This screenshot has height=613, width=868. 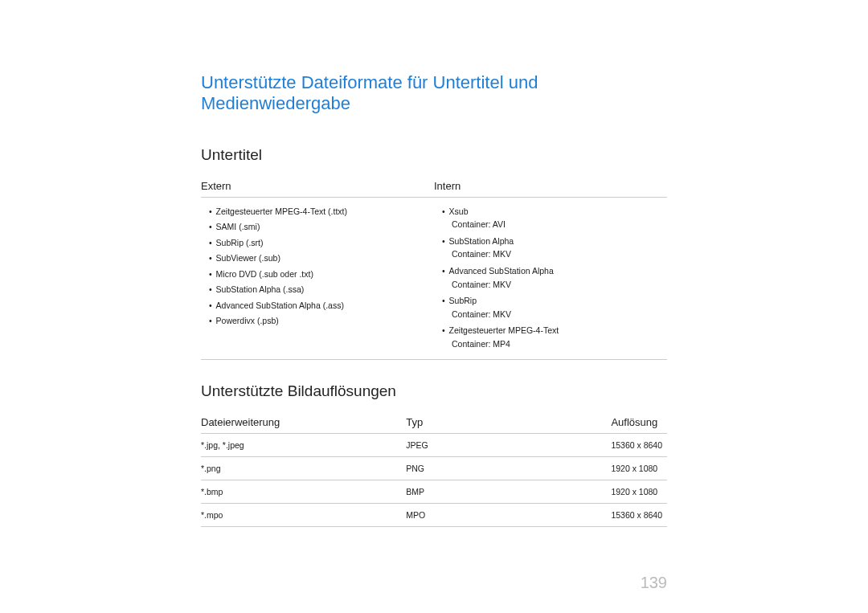 I want to click on list-item: Advanced SubStation Alpha (.ass), so click(x=321, y=305).